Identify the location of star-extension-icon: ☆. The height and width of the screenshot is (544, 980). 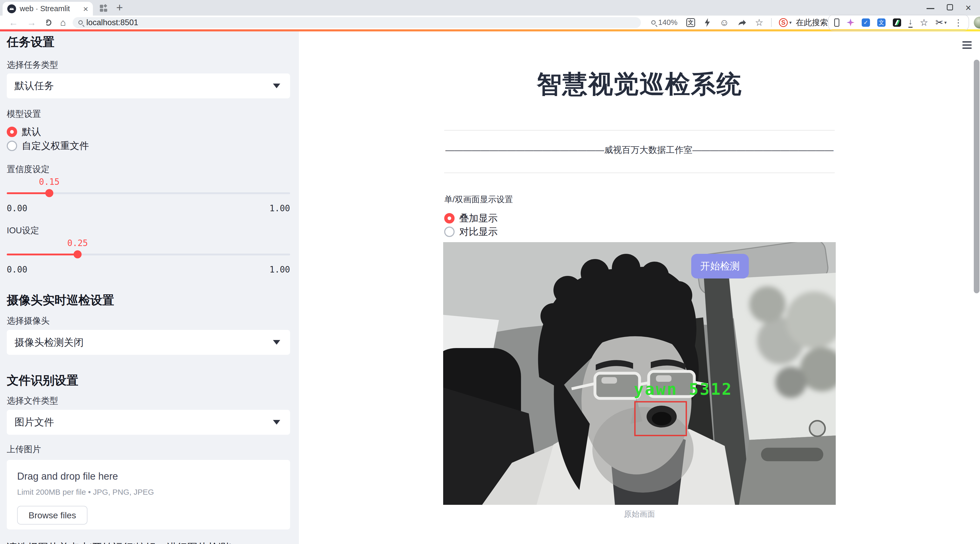
(924, 23).